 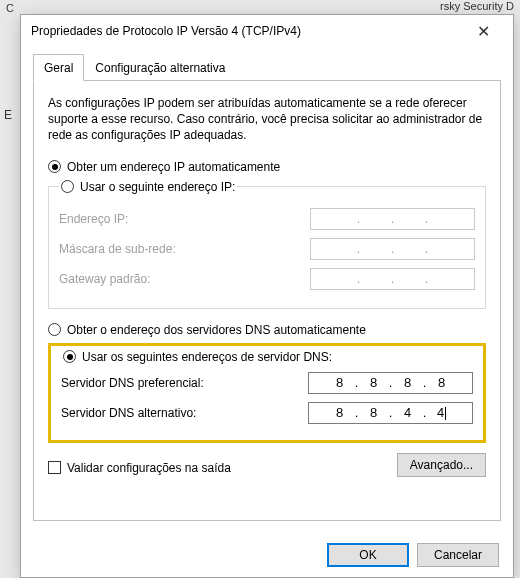 I want to click on gateway-label: Gateway padrão:, so click(x=104, y=279).